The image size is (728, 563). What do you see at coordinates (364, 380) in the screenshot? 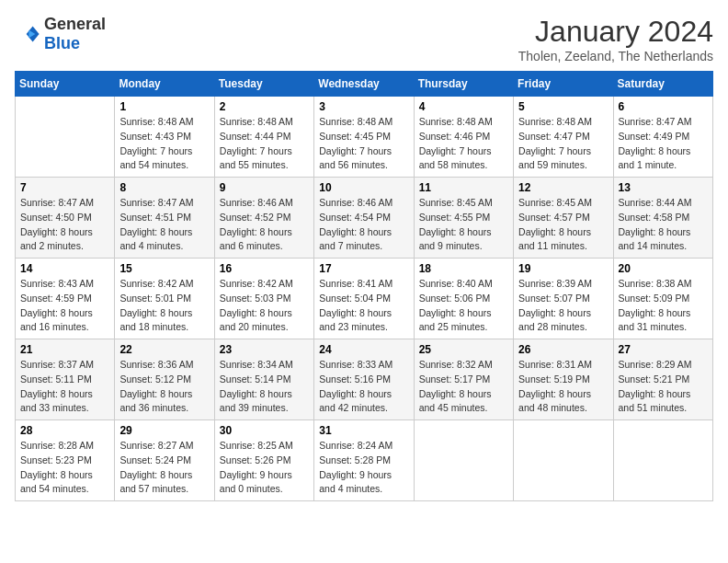
I see `calendar-week-row: 21Sunrise: 8:37 AMSunset: 5:11 PMDayligh…` at bounding box center [364, 380].